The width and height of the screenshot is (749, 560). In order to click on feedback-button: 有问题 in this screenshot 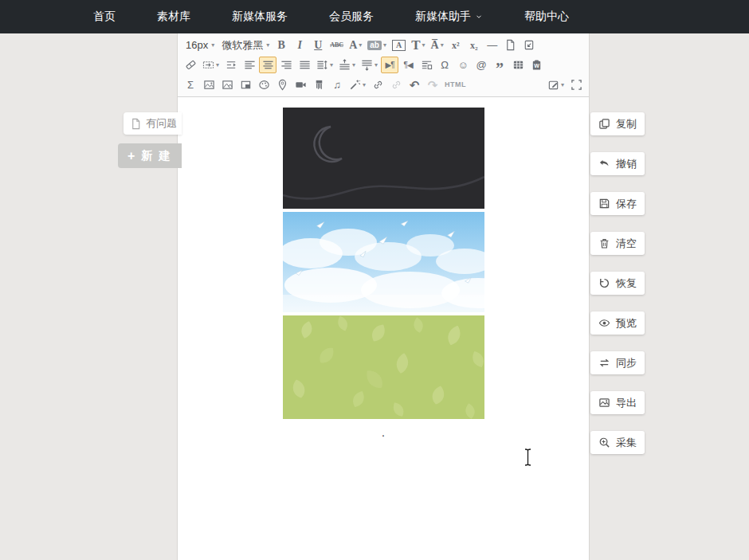, I will do `click(153, 123)`.